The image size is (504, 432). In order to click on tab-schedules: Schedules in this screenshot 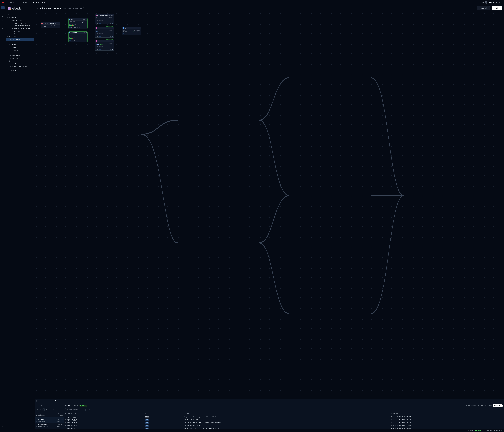, I will do `click(68, 401)`.